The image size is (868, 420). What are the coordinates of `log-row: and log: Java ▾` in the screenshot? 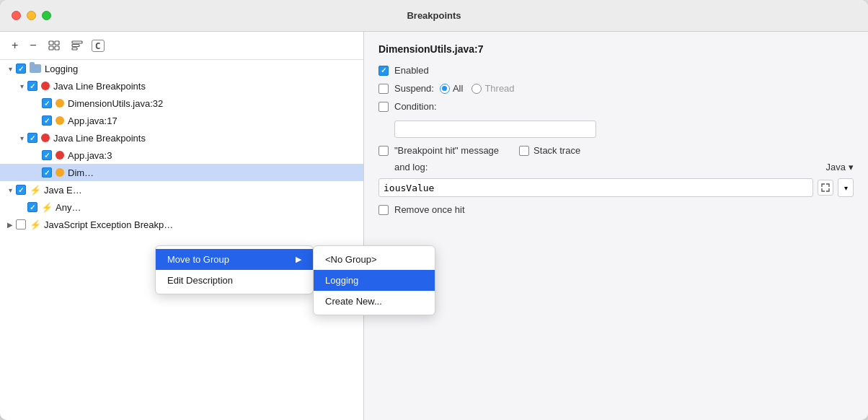 It's located at (616, 167).